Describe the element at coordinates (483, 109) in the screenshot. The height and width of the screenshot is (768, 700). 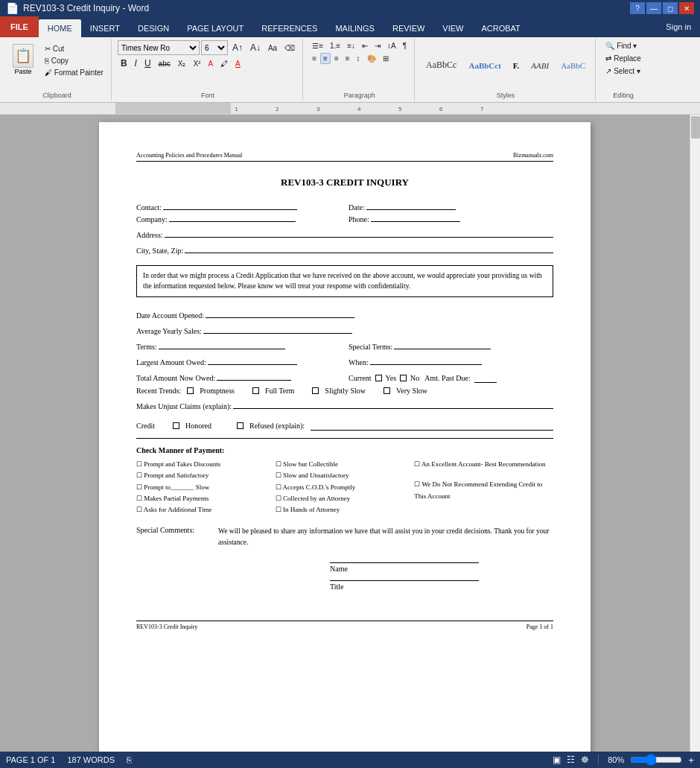
I see `svg-text: 7` at that location.